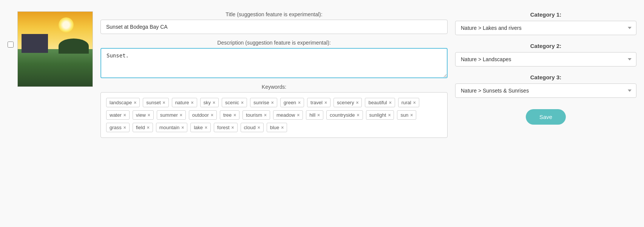 The width and height of the screenshot is (644, 227). What do you see at coordinates (143, 115) in the screenshot?
I see `keyword-tag: view ×` at bounding box center [143, 115].